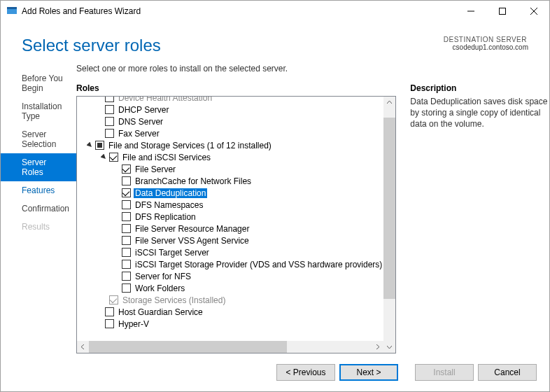  I want to click on destination-server: csodedup1.contoso.com, so click(486, 48).